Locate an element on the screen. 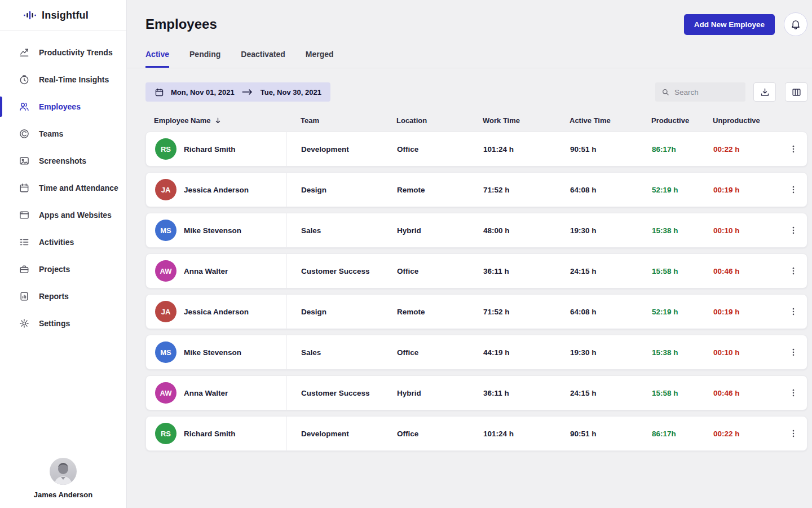 This screenshot has height=508, width=812. search-input is located at coordinates (705, 93).